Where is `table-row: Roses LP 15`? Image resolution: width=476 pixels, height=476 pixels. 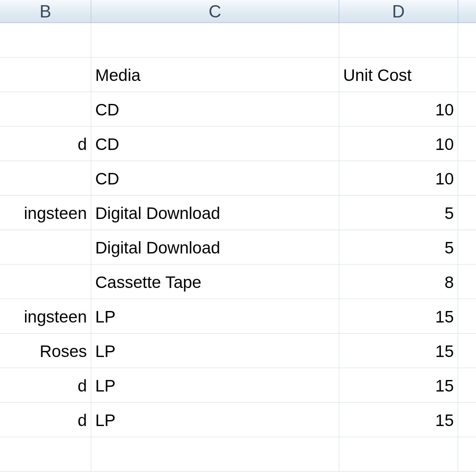 table-row: Roses LP 15 is located at coordinates (238, 351).